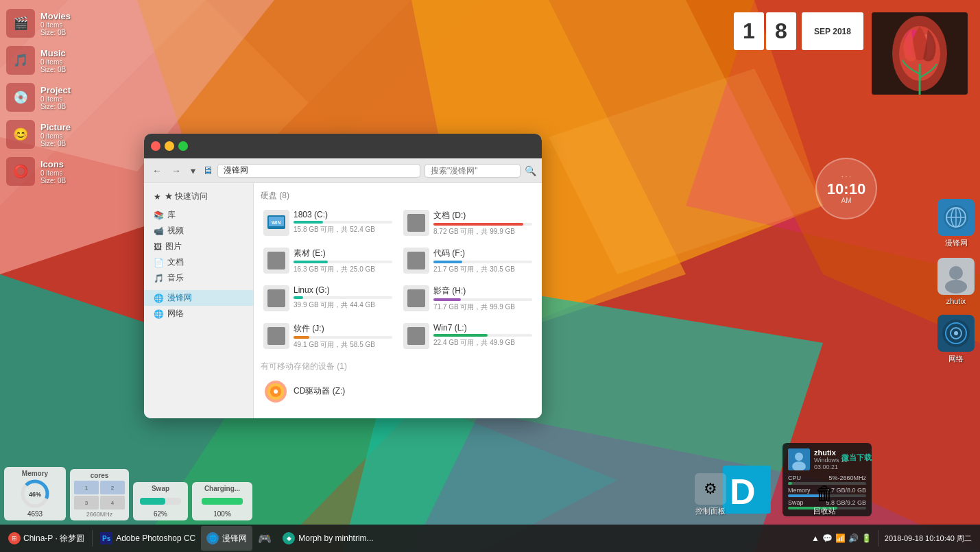 The image size is (980, 552). What do you see at coordinates (112, 488) in the screenshot?
I see `core-2: 2` at bounding box center [112, 488].